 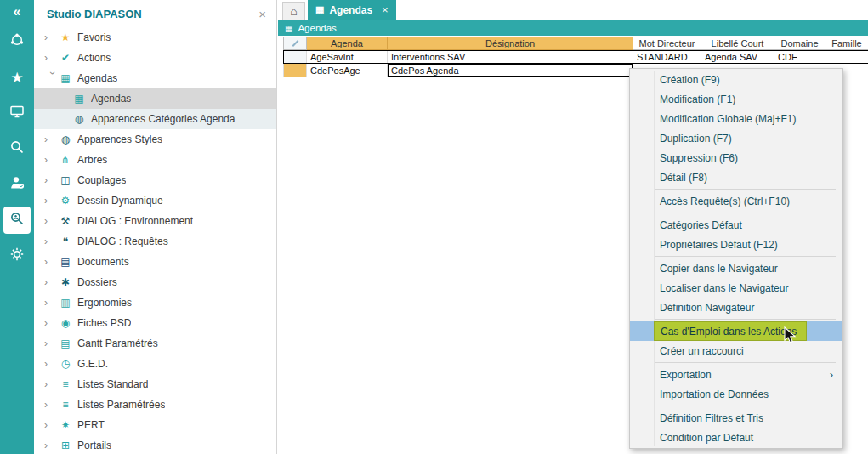 I want to click on table-header-mot-directeur: Mot Directeur, so click(x=667, y=43).